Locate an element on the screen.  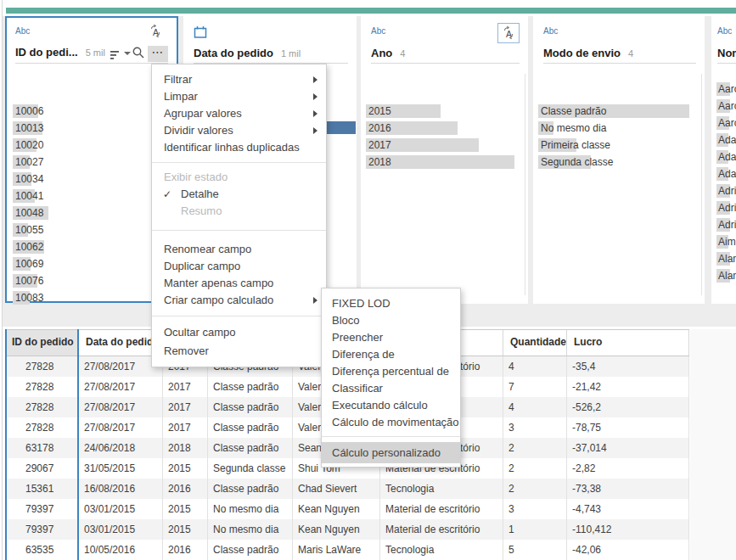
value-row: Primeira classe is located at coordinates (621, 145).